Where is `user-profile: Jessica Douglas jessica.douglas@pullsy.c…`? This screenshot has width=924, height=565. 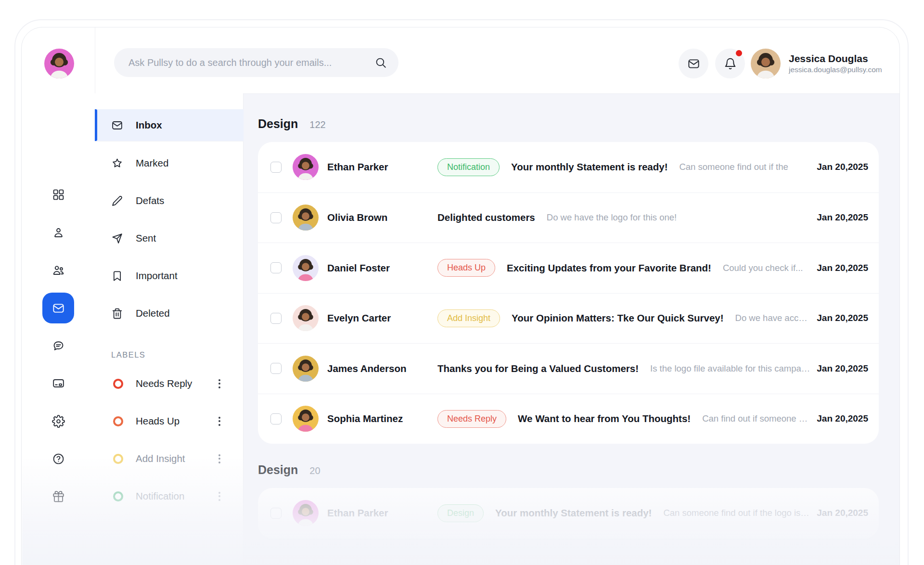
user-profile: Jessica Douglas jessica.douglas@pullsy.c… is located at coordinates (816, 64).